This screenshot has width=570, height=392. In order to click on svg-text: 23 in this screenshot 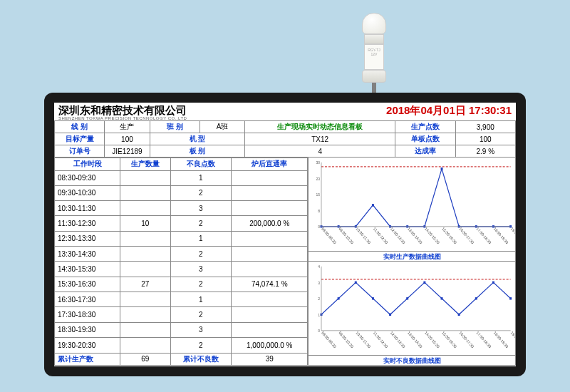, I will do `click(318, 178)`.